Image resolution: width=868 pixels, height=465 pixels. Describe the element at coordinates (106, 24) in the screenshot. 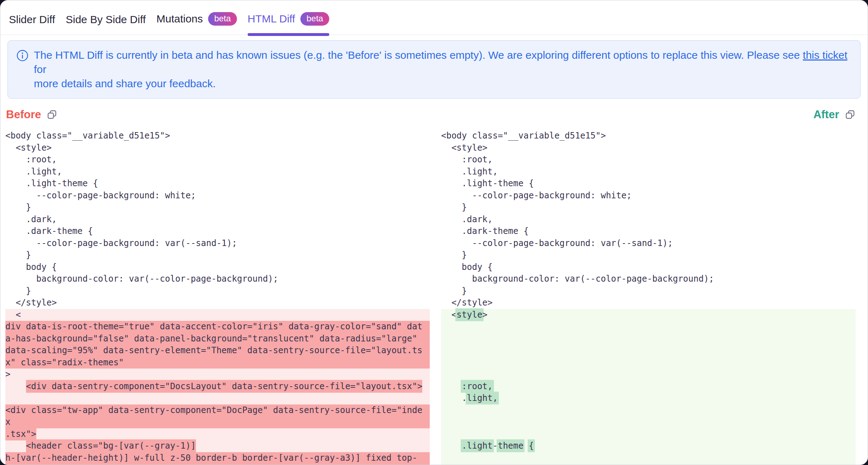

I see `tab-side-by-side-diff: Side By Side Diff` at that location.